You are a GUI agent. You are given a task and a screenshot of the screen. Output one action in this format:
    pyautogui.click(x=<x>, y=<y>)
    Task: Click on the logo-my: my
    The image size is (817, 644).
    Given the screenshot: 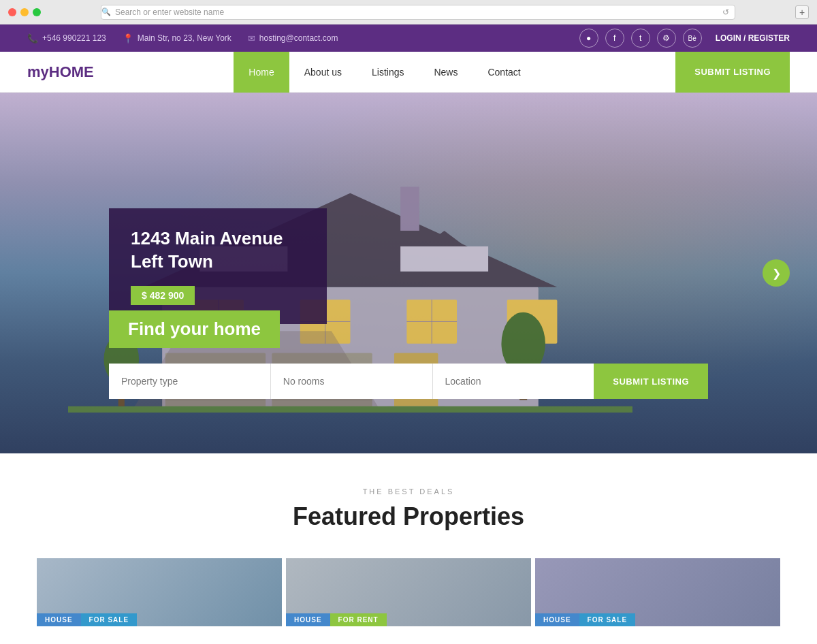 What is the action you would take?
    pyautogui.click(x=38, y=72)
    